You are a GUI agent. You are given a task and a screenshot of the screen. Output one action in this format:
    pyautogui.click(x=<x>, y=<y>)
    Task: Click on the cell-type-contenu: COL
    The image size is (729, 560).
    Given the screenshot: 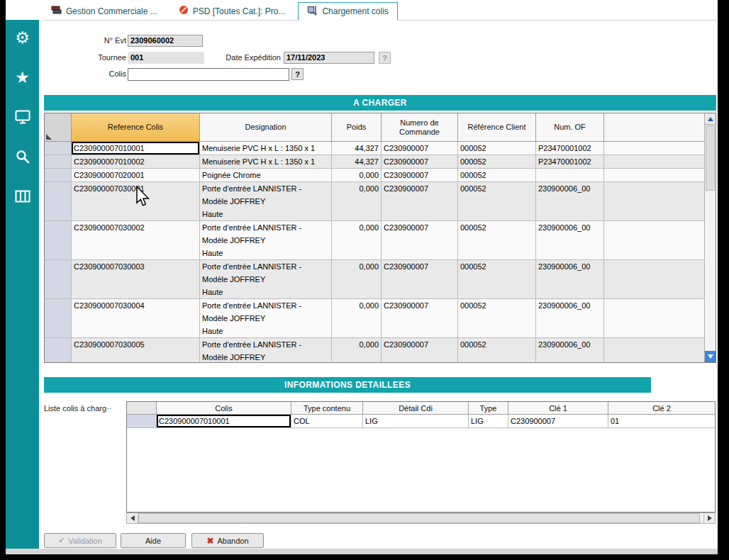 What is the action you would take?
    pyautogui.click(x=328, y=421)
    